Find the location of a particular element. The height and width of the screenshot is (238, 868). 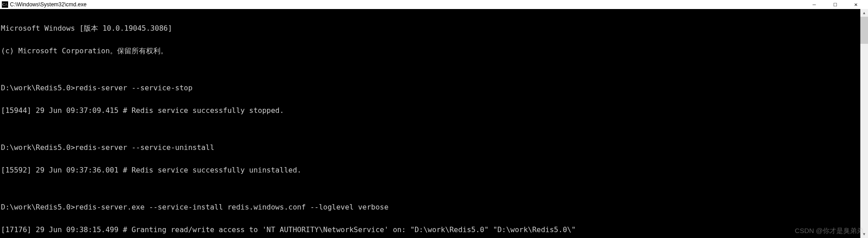

terminal-line: (c) Microsoft Corporation。保留所有权利。 is located at coordinates (434, 51).